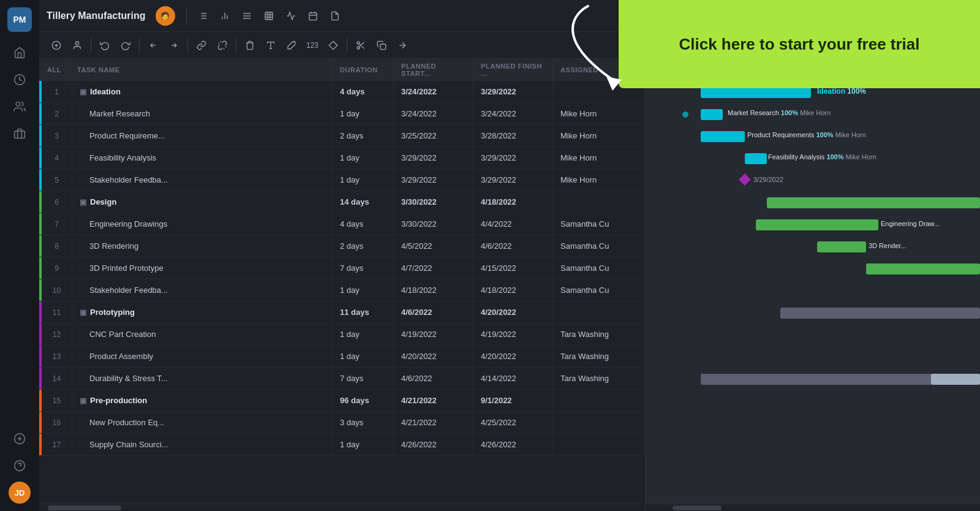 The width and height of the screenshot is (980, 511). What do you see at coordinates (342, 136) in the screenshot?
I see `table-row: 3 Product Requireme... 2 days 3/25/2022 …` at bounding box center [342, 136].